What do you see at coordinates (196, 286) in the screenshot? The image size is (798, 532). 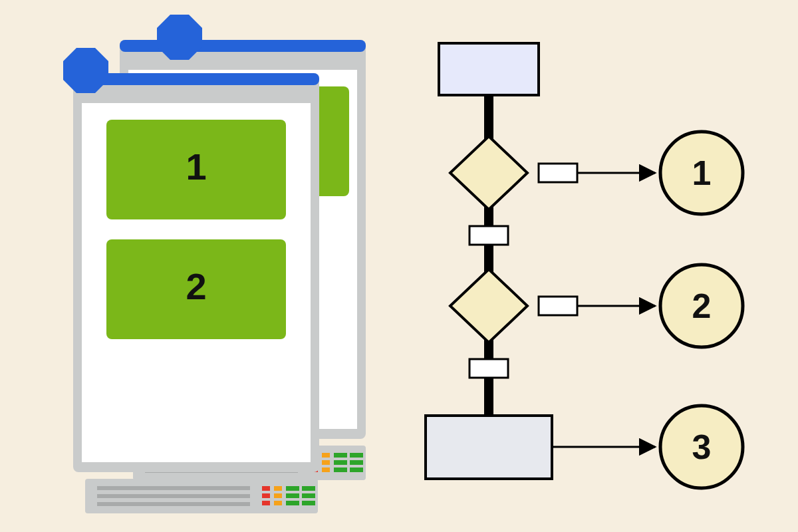 I see `card-label-2: 2` at bounding box center [196, 286].